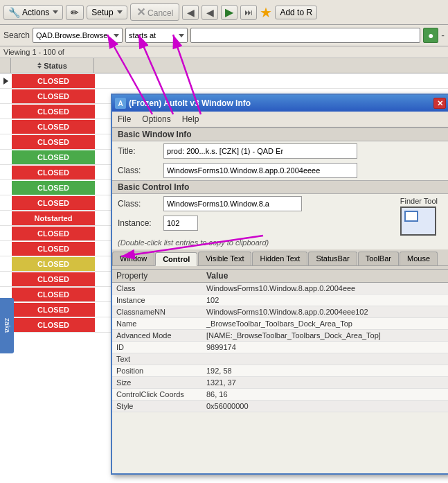 The height and width of the screenshot is (483, 448). I want to click on props-property: ID, so click(157, 348).